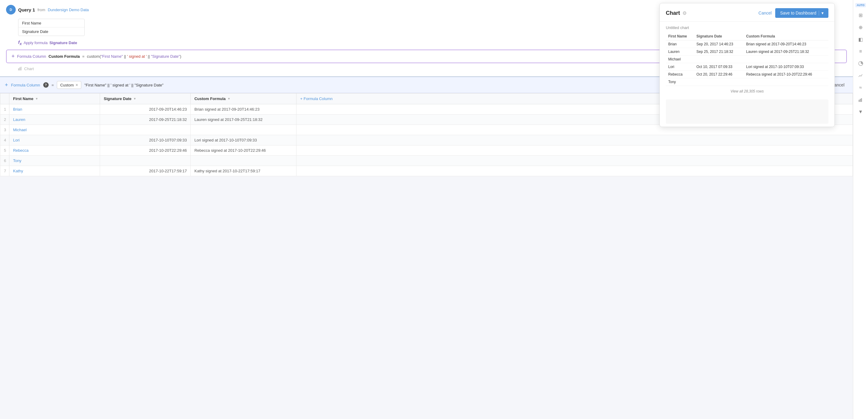 This screenshot has height=419, width=868. Describe the element at coordinates (41, 10) in the screenshot. I see `query-from-label: from` at that location.